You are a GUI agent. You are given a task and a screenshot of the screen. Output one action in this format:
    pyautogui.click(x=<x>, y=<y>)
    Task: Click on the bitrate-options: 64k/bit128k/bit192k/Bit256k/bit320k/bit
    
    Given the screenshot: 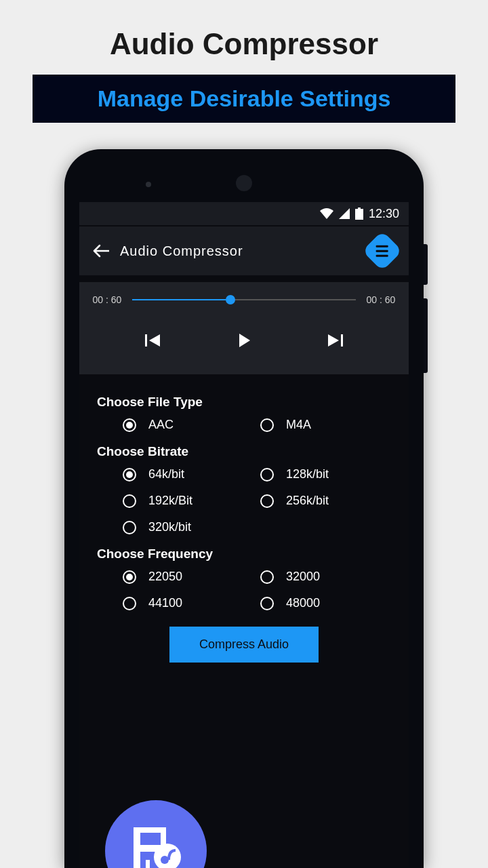 What is the action you would take?
    pyautogui.click(x=244, y=500)
    